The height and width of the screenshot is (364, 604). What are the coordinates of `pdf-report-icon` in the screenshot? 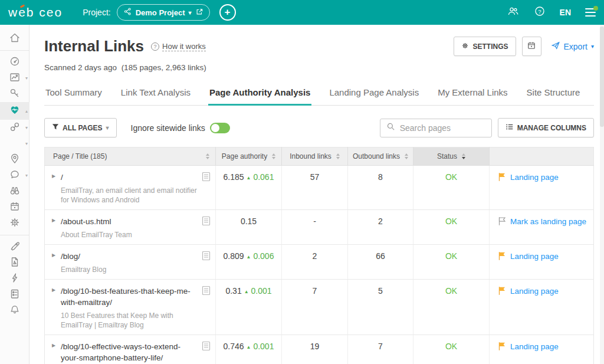 It's located at (15, 263).